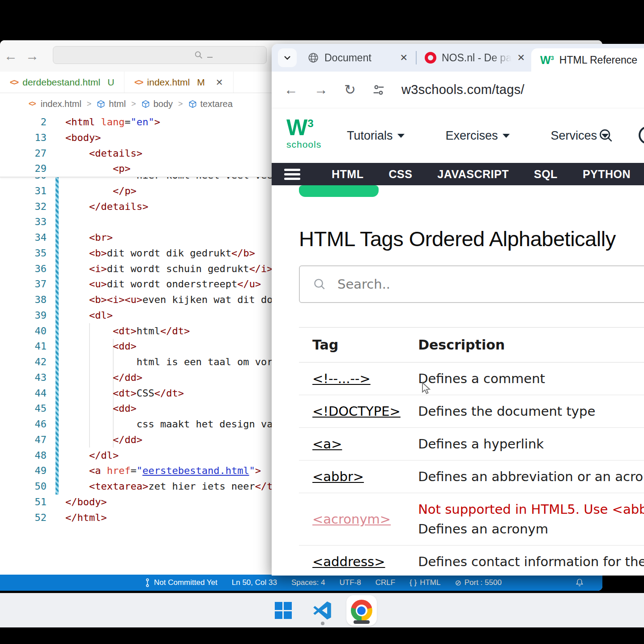 This screenshot has height=644, width=644. What do you see at coordinates (160, 55) in the screenshot?
I see `command-center-search` at bounding box center [160, 55].